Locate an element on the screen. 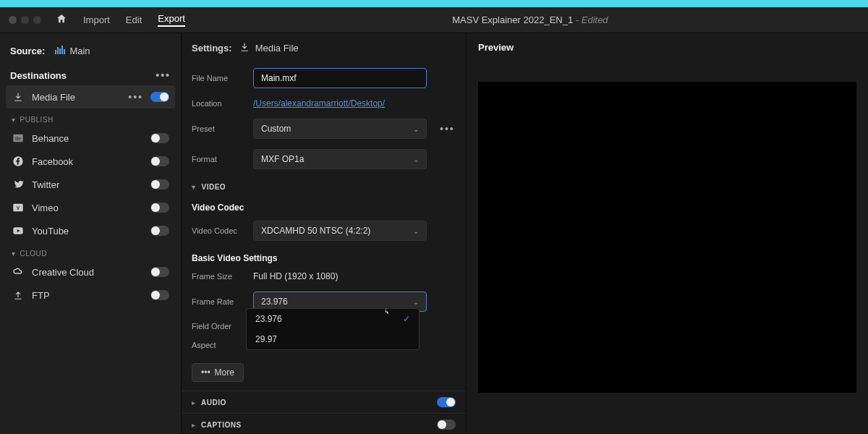  file-name-row: File Name is located at coordinates (324, 78).